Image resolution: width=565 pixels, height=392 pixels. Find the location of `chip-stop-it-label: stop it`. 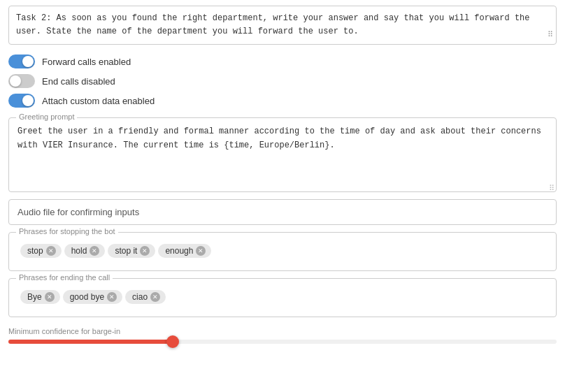

chip-stop-it-label: stop it is located at coordinates (126, 251).